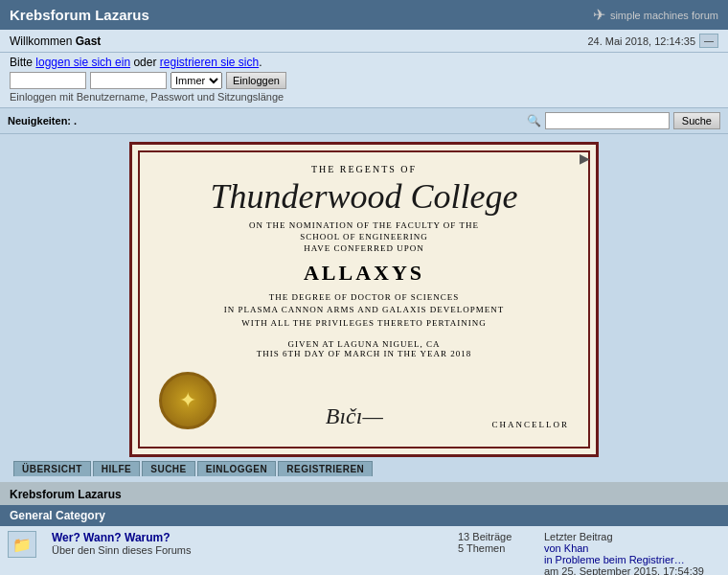 The image size is (728, 575). I want to click on login-bar: Bitte loggen sie sich ein oder registrie…, so click(364, 80).